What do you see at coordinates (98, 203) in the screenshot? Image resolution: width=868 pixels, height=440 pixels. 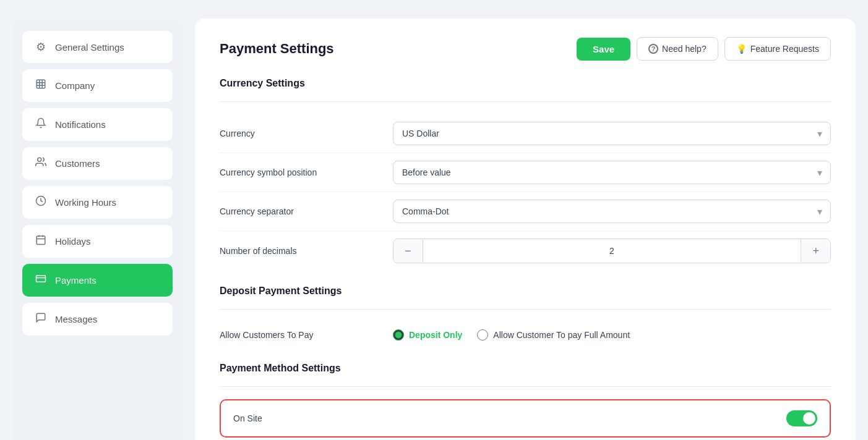 I see `sidebar-item-working-hours: Working Hours` at bounding box center [98, 203].